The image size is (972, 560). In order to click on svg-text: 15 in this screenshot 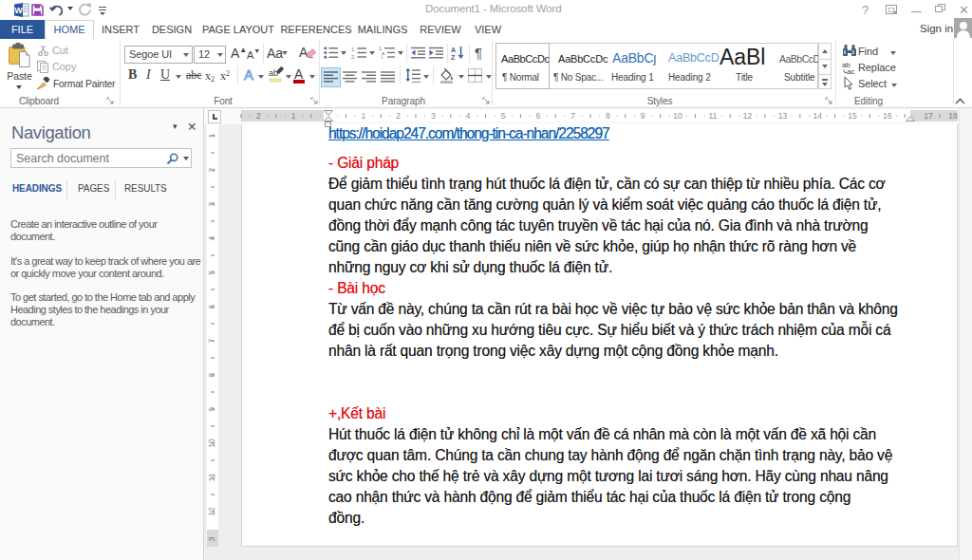, I will do `click(852, 116)`.